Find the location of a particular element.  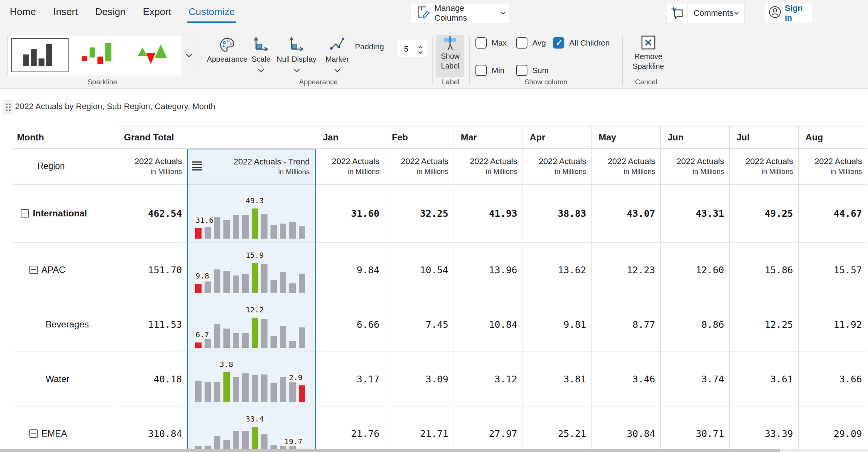

null-display-button: Null Display is located at coordinates (296, 53).